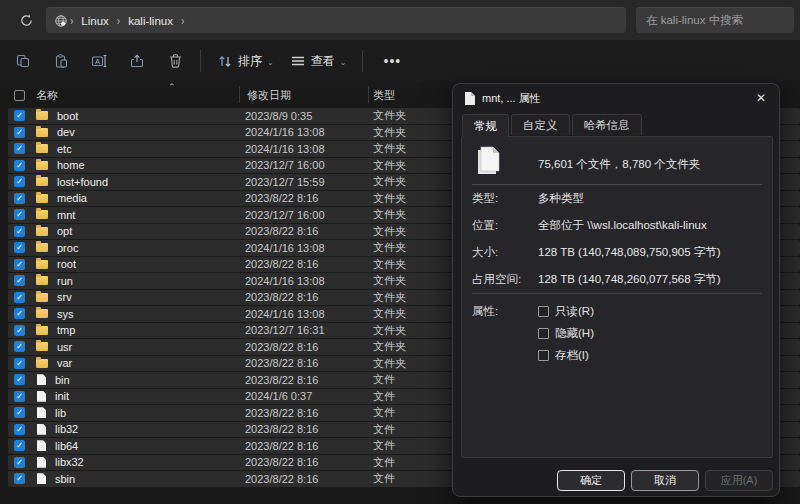  What do you see at coordinates (64, 231) in the screenshot?
I see `file-name: opt` at bounding box center [64, 231].